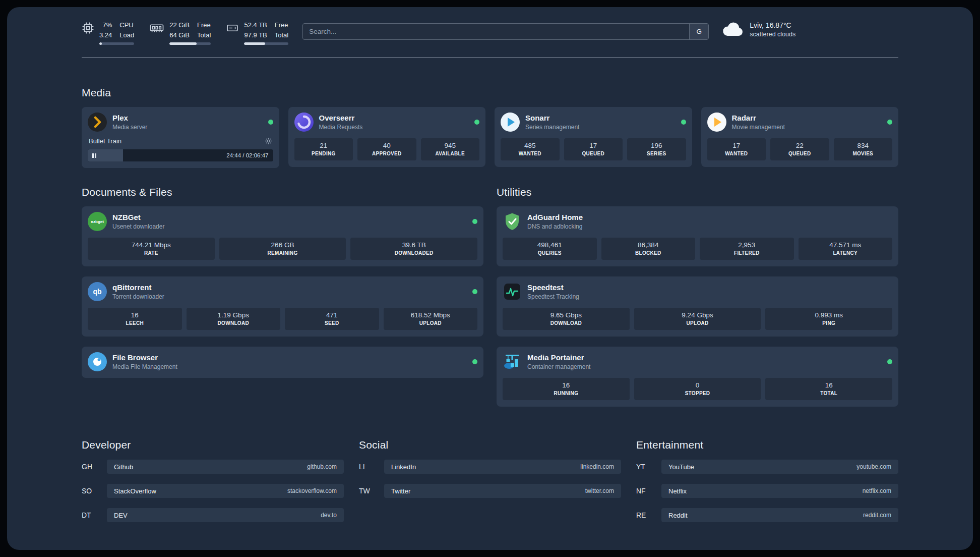 Image resolution: width=980 pixels, height=557 pixels. Describe the element at coordinates (530, 149) in the screenshot. I see `stat-wanted: 485 WANTED` at that location.